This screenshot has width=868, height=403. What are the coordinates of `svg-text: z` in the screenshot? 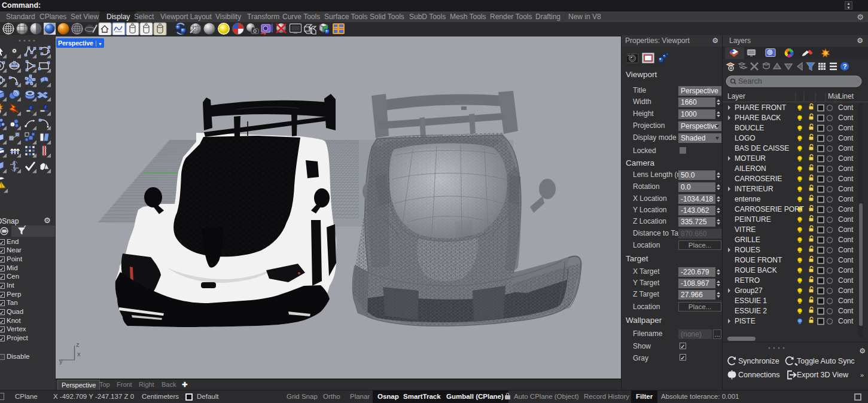 It's located at (78, 344).